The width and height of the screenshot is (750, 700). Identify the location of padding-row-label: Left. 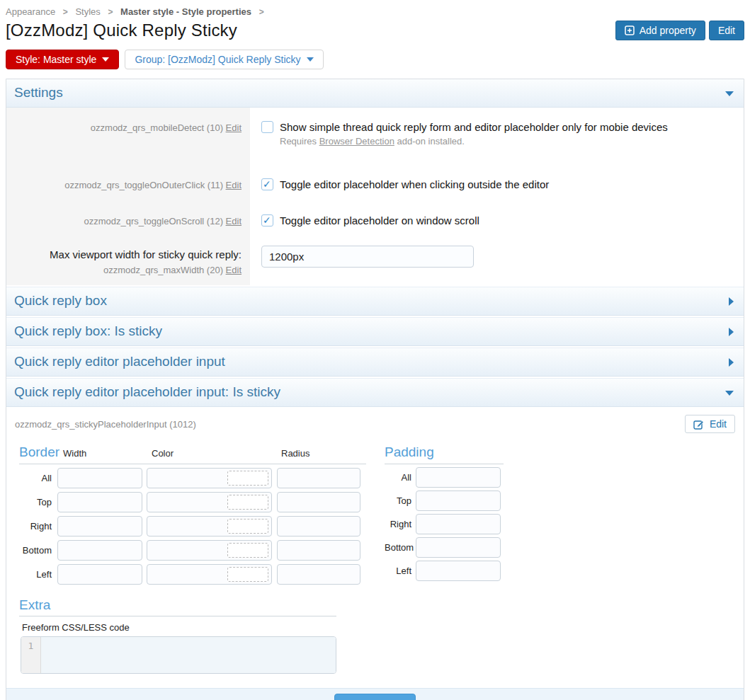
(400, 570).